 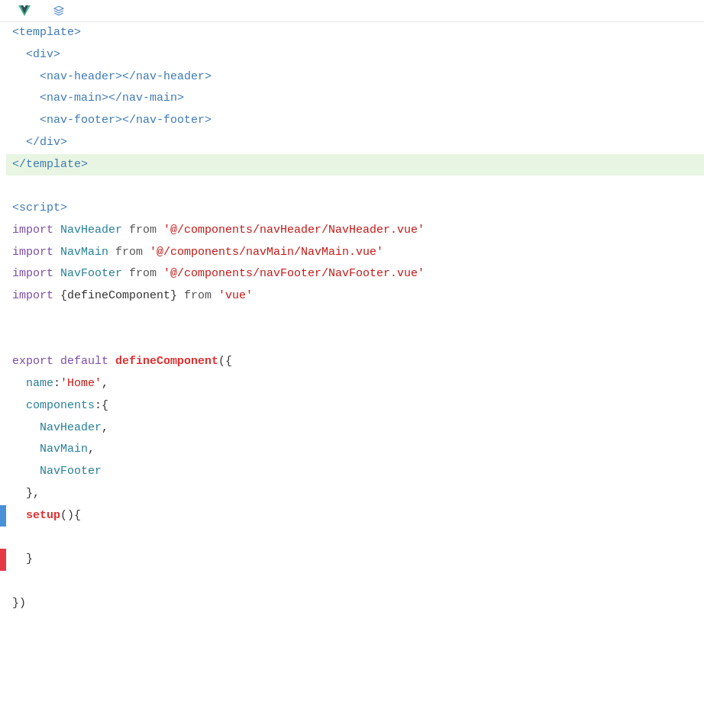 What do you see at coordinates (352, 11) in the screenshot?
I see `breadcrumb` at bounding box center [352, 11].